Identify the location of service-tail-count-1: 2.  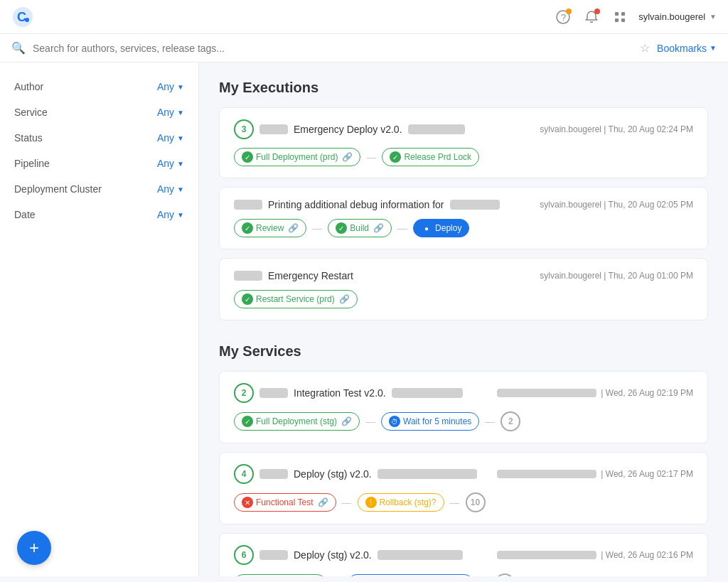
(510, 421).